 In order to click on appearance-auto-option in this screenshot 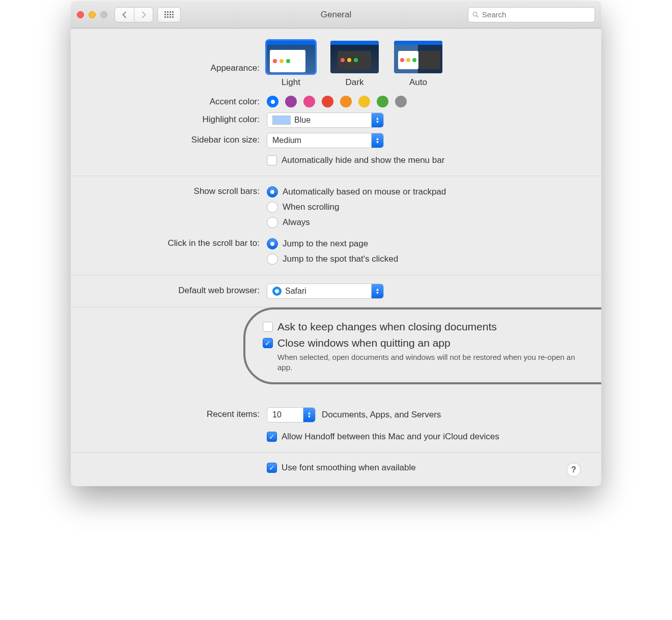, I will do `click(418, 57)`.